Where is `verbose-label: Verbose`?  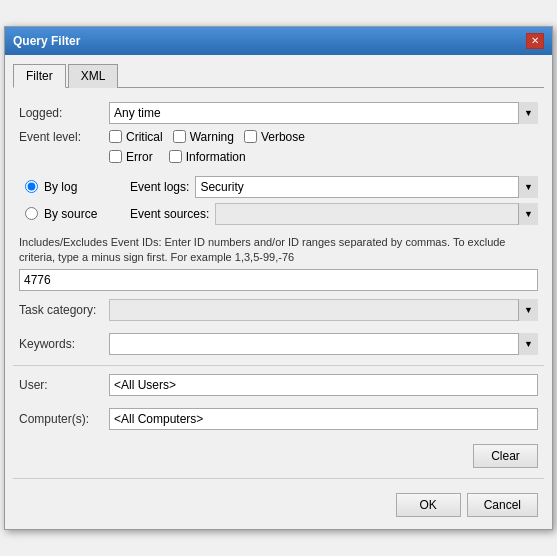
verbose-label: Verbose is located at coordinates (283, 137).